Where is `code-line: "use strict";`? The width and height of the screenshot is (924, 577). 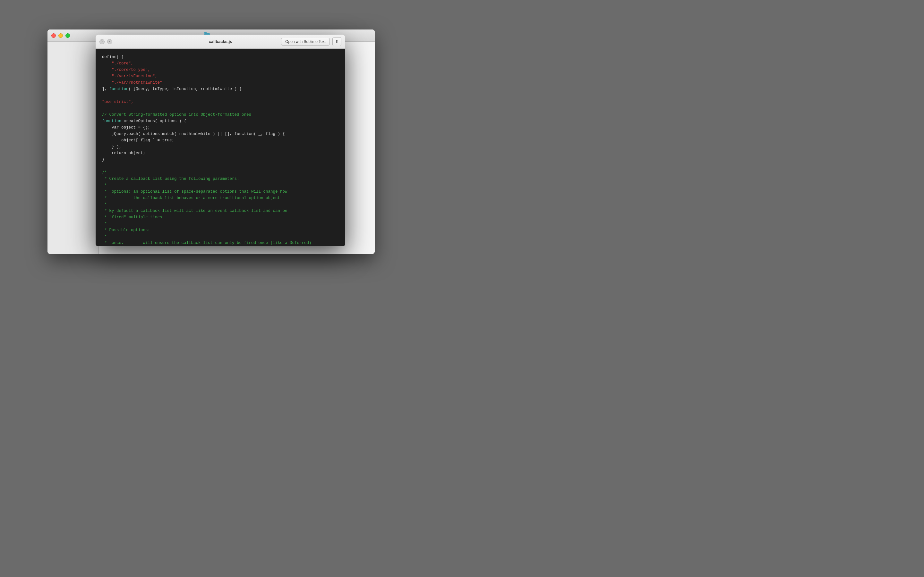
code-line: "use strict"; is located at coordinates (220, 102).